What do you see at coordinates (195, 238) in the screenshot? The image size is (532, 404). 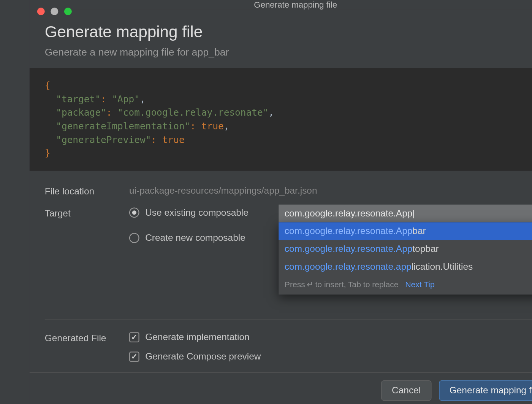 I see `radio-new-label: Create new composable` at bounding box center [195, 238].